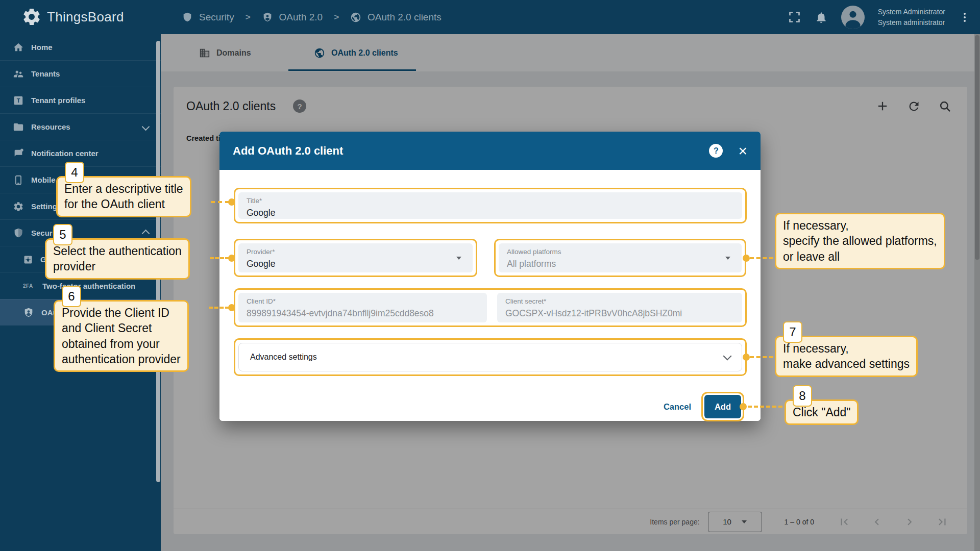 Image resolution: width=980 pixels, height=551 pixels. What do you see at coordinates (494, 201) in the screenshot?
I see `title-field-label: Title*` at bounding box center [494, 201].